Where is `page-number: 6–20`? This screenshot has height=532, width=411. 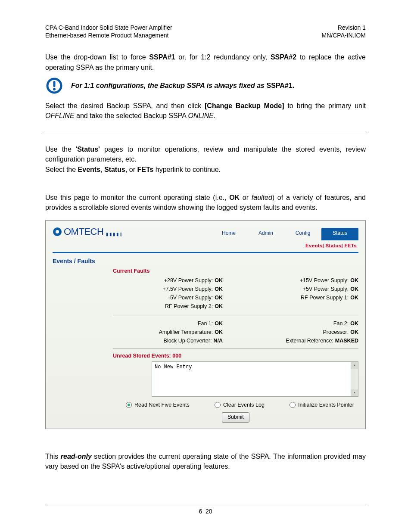 page-number: 6–20 is located at coordinates (205, 511).